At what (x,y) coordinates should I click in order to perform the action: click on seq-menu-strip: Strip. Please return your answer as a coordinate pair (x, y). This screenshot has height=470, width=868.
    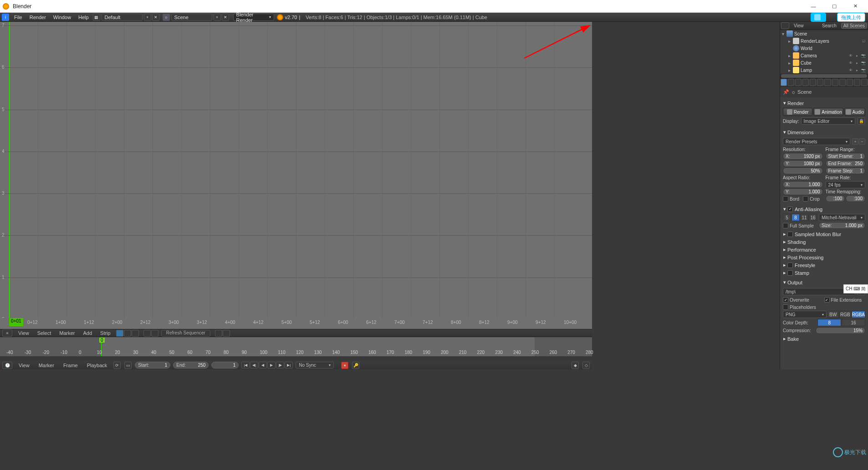
    Looking at the image, I should click on (106, 333).